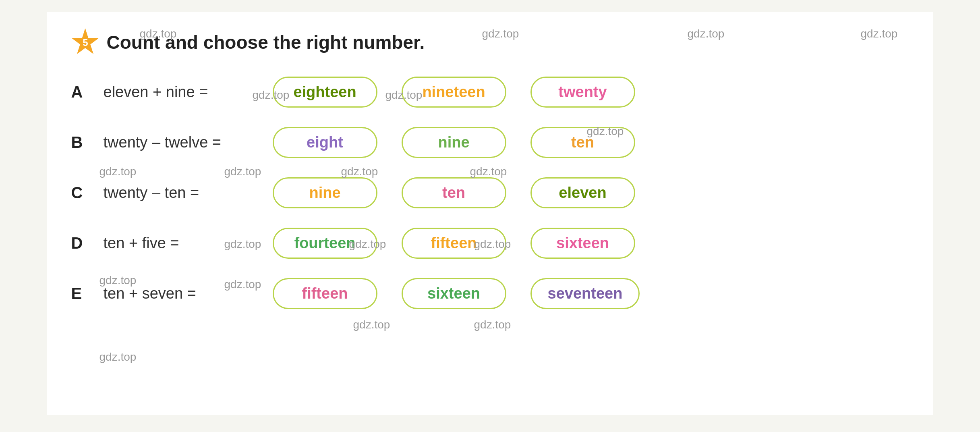 Image resolution: width=980 pixels, height=432 pixels. Describe the element at coordinates (591, 193) in the screenshot. I see `answers-group-C: nineteneleven` at that location.